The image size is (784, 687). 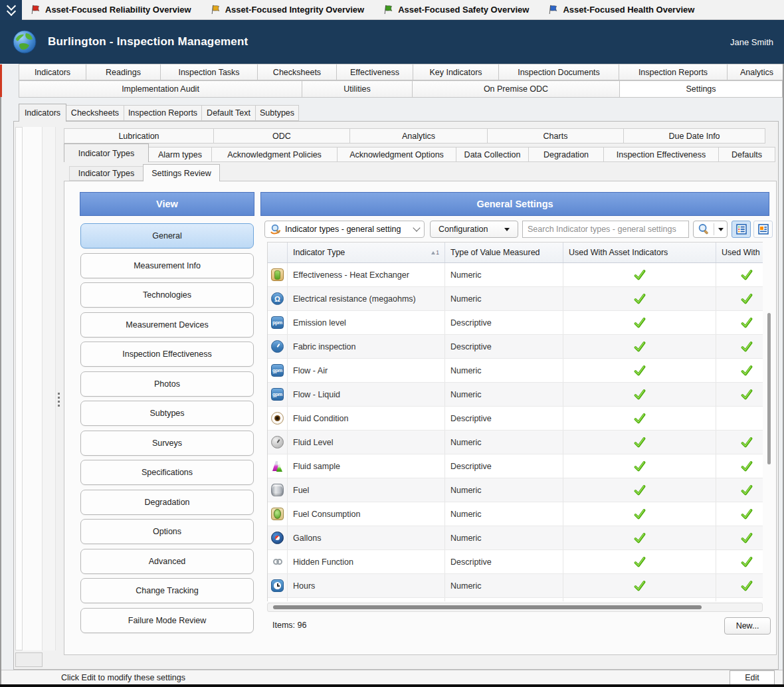 What do you see at coordinates (747, 626) in the screenshot?
I see `new-button: New...` at bounding box center [747, 626].